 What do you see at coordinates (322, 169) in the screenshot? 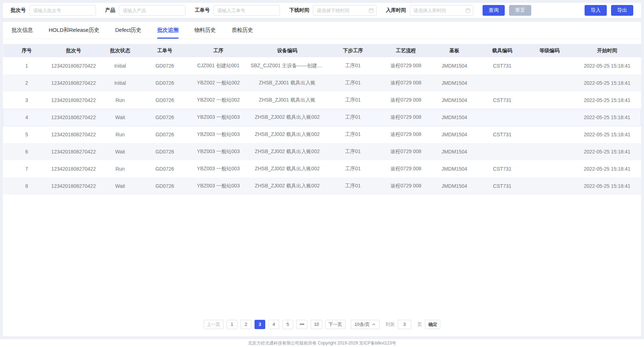
I see `table-row: 71234201808270422RunGD0726YBZ003 一般站003Z…` at bounding box center [322, 169].